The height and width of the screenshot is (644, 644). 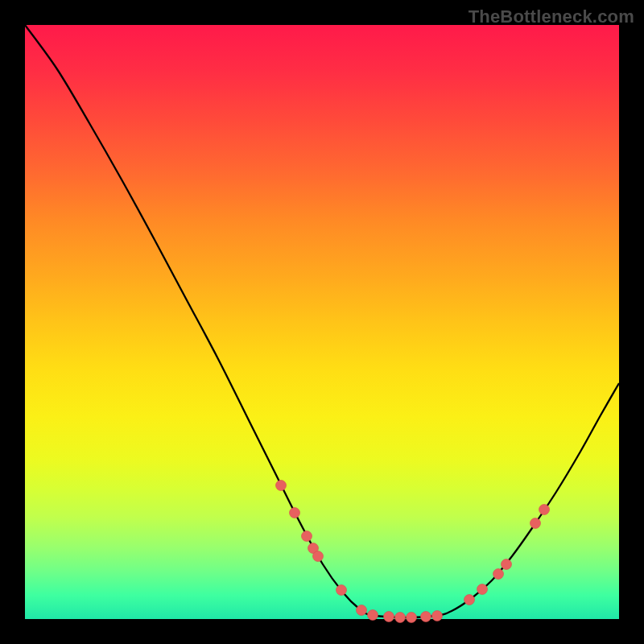 I want to click on watermark-text: TheBottleneck.com, so click(x=551, y=17).